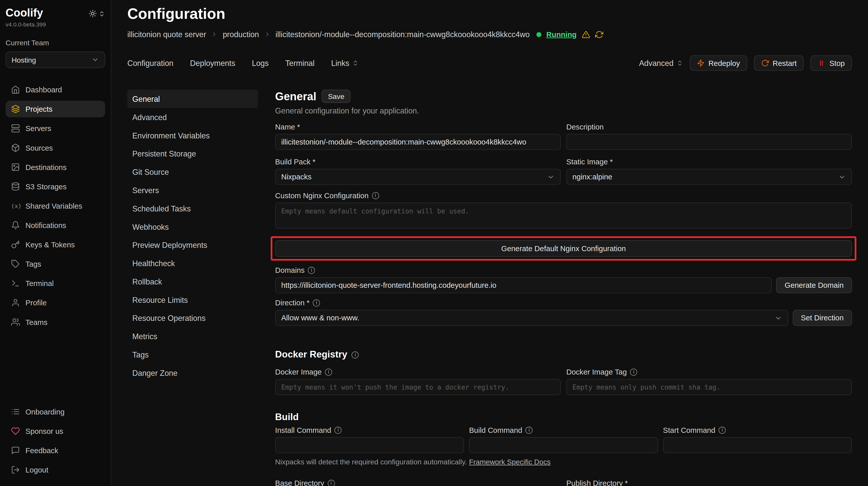 This screenshot has width=868, height=486. I want to click on tab-terminal: Terminal, so click(300, 63).